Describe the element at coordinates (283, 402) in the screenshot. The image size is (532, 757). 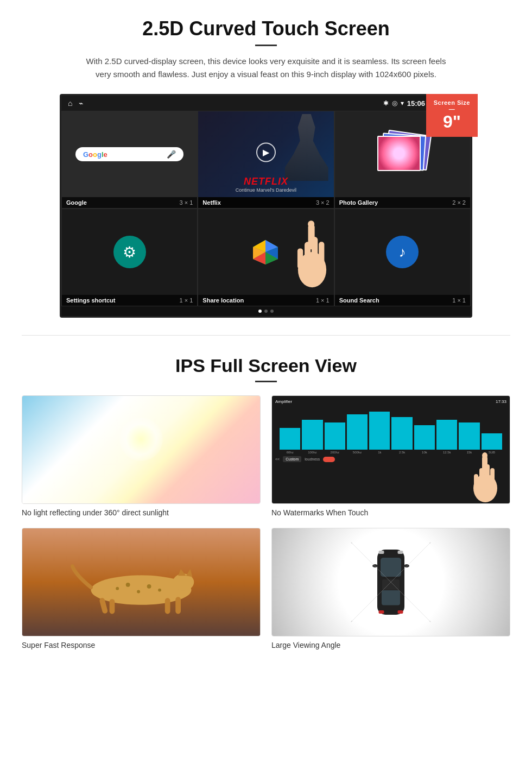
I see `amp-title: Amplifier` at that location.